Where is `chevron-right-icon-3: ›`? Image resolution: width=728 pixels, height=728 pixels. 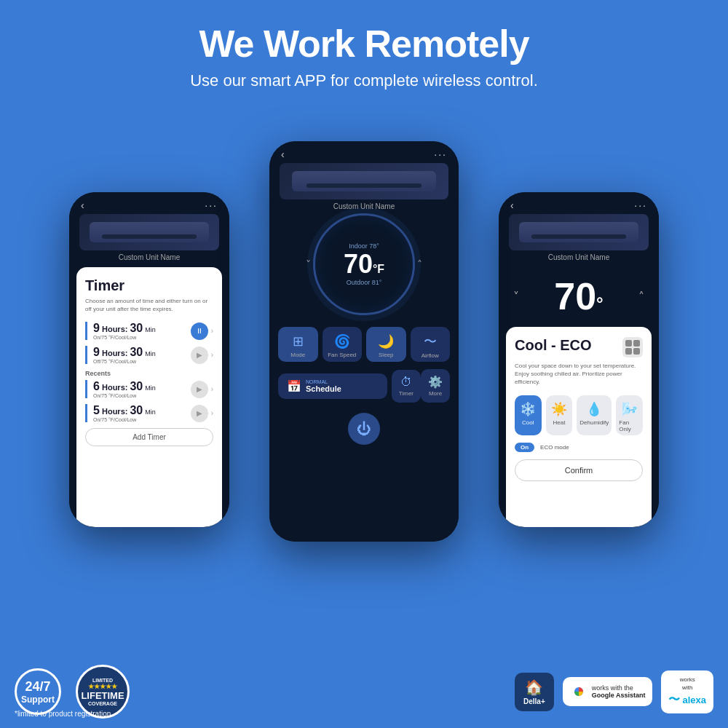
chevron-right-icon-3: › is located at coordinates (213, 389).